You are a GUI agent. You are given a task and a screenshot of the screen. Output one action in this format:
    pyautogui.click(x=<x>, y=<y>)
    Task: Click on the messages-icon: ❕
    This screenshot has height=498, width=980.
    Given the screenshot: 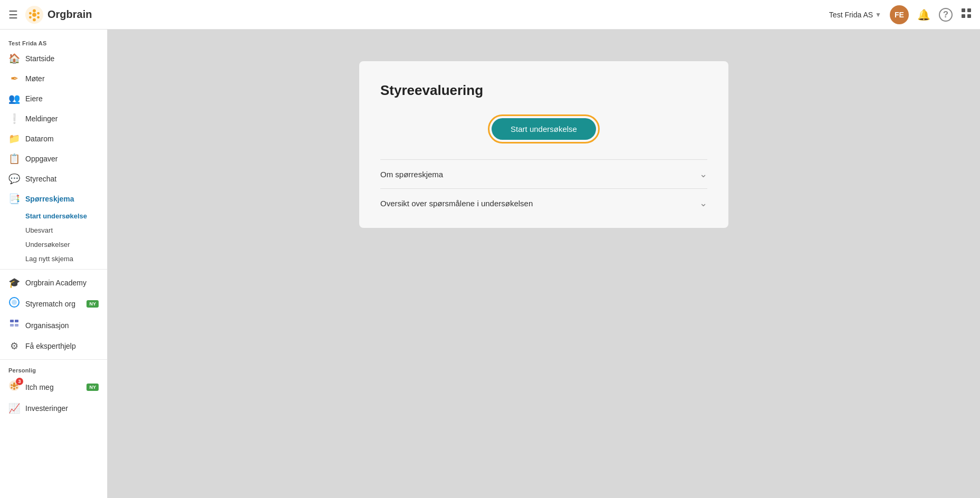 What is the action you would take?
    pyautogui.click(x=14, y=119)
    